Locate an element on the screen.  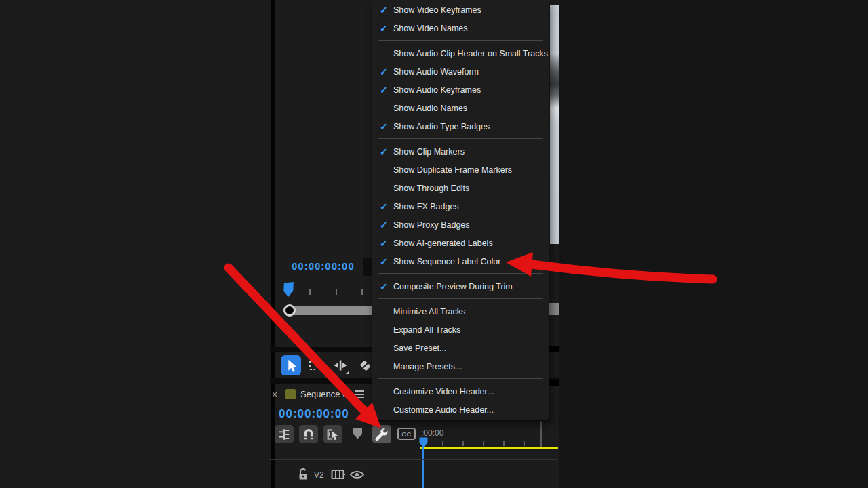
track-select-forward-icon is located at coordinates (315, 365).